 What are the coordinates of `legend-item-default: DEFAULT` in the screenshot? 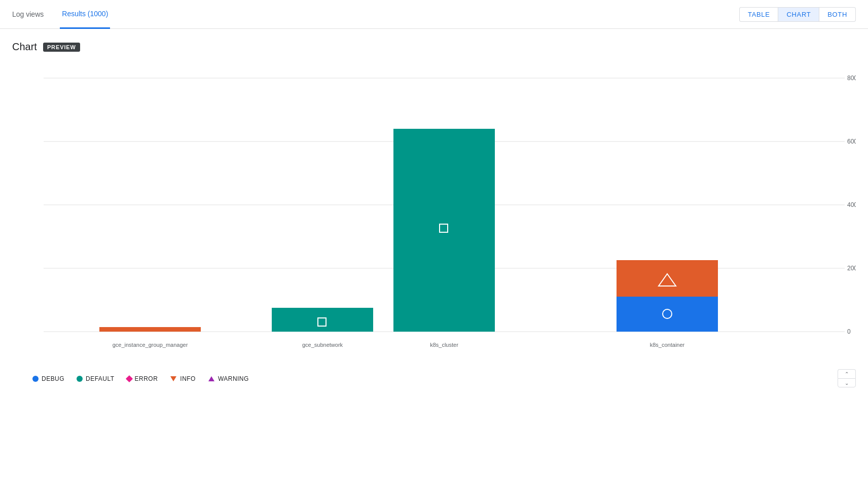 It's located at (95, 379).